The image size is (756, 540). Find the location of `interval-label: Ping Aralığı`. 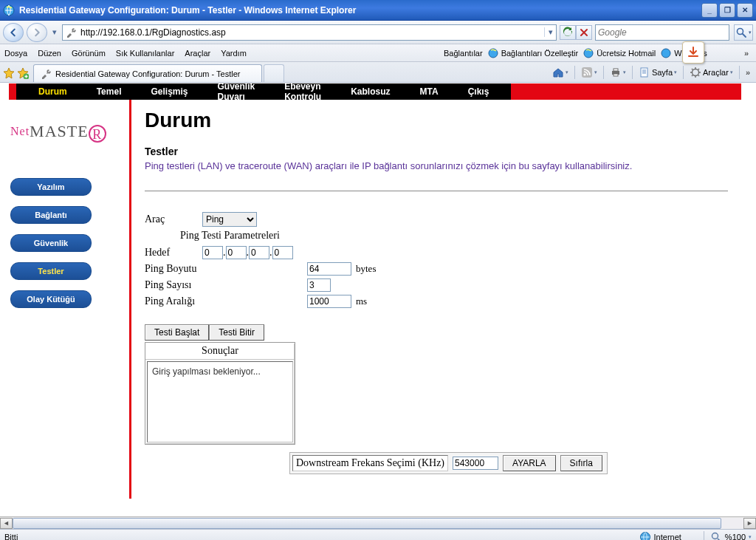

interval-label: Ping Aralığı is located at coordinates (226, 301).